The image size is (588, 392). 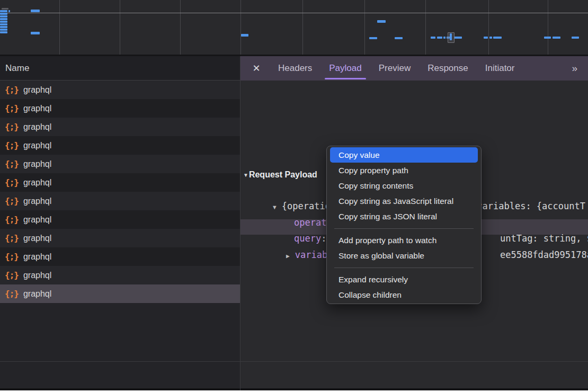 I want to click on menu-item-collapse-children: Collapse children, so click(x=404, y=295).